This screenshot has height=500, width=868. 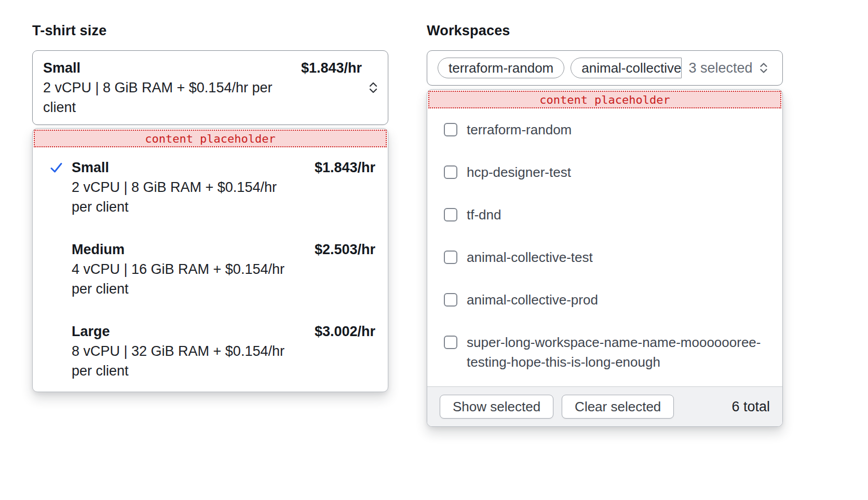 I want to click on size-option: Large $3.002/hr 8 vCPU | 32 GiB RAM + $0…, so click(x=212, y=351).